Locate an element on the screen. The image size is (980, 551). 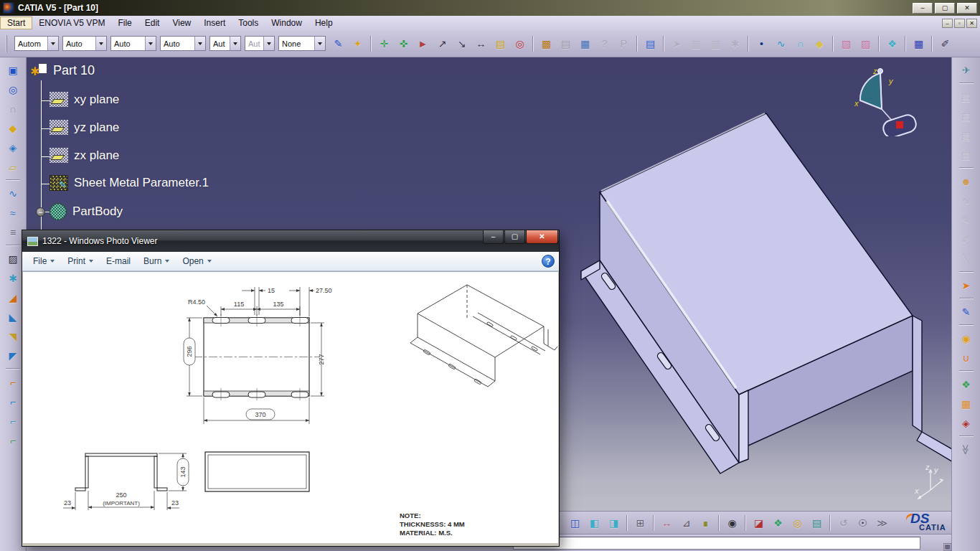
mass-properties-icon: ∎ is located at coordinates (706, 522).